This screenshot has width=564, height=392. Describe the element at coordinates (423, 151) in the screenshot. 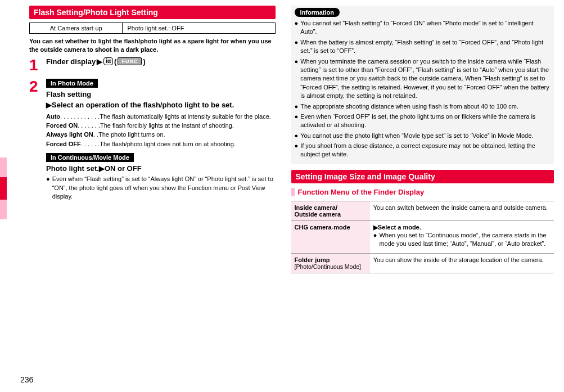

I see `info-item: ●If you shoot from a close distance, a c…` at that location.